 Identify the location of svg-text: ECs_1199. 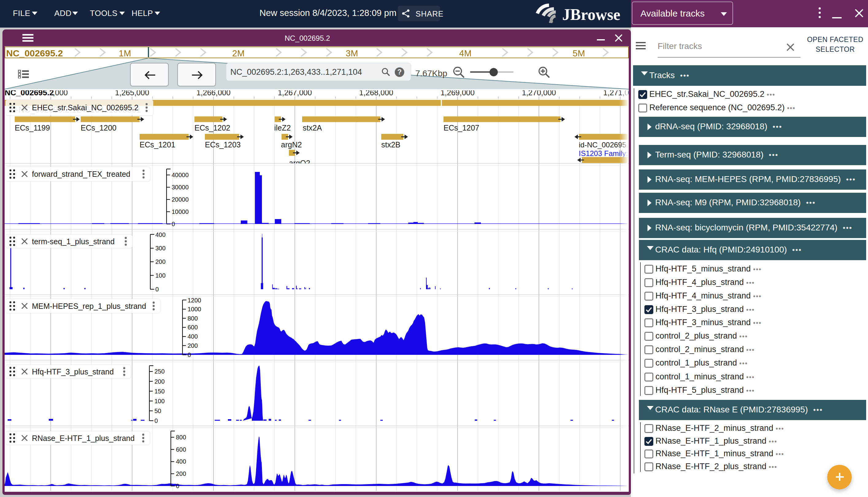
(32, 128).